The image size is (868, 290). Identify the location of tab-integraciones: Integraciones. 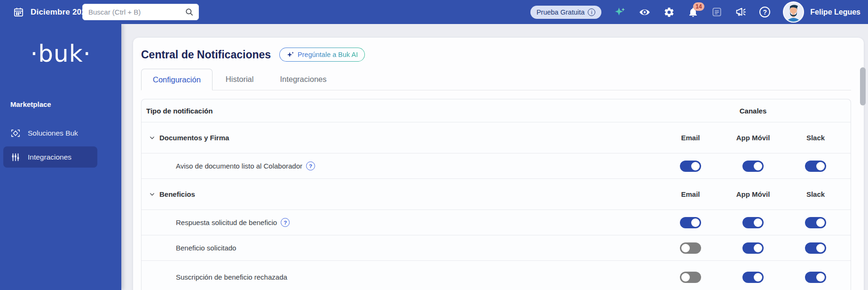
(303, 79).